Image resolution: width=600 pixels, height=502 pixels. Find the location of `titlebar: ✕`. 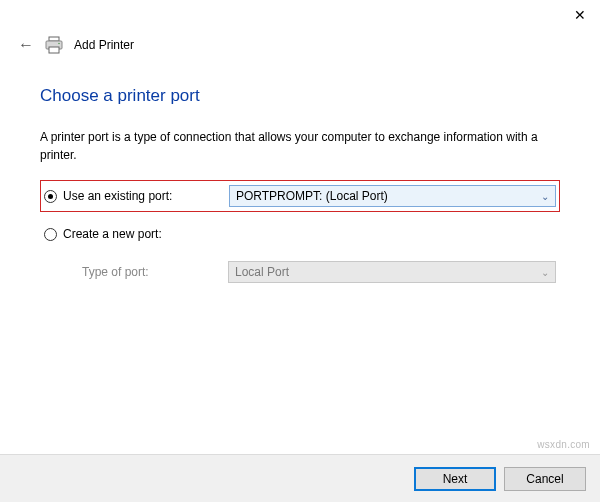

titlebar: ✕ is located at coordinates (300, 15).